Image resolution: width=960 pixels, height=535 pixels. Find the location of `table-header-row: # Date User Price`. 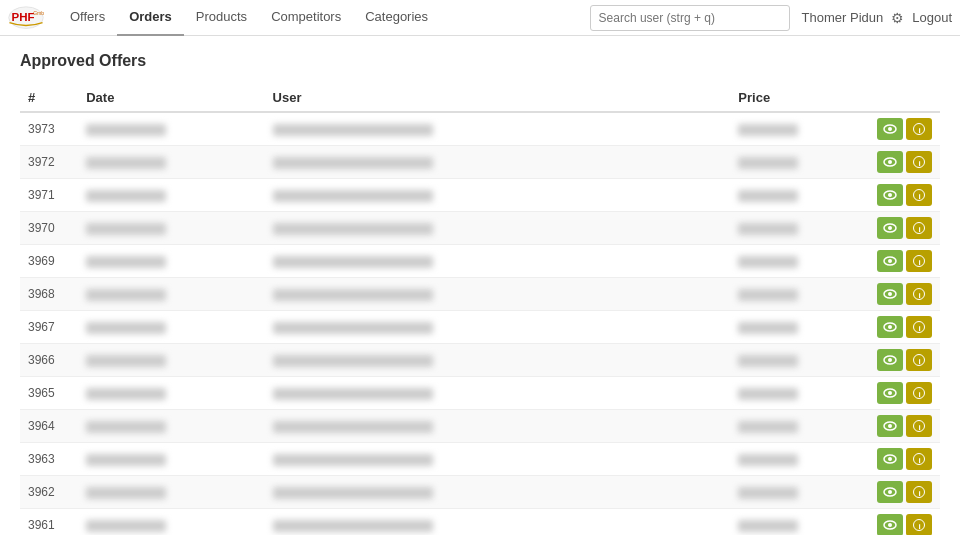

table-header-row: # Date User Price is located at coordinates (480, 98).